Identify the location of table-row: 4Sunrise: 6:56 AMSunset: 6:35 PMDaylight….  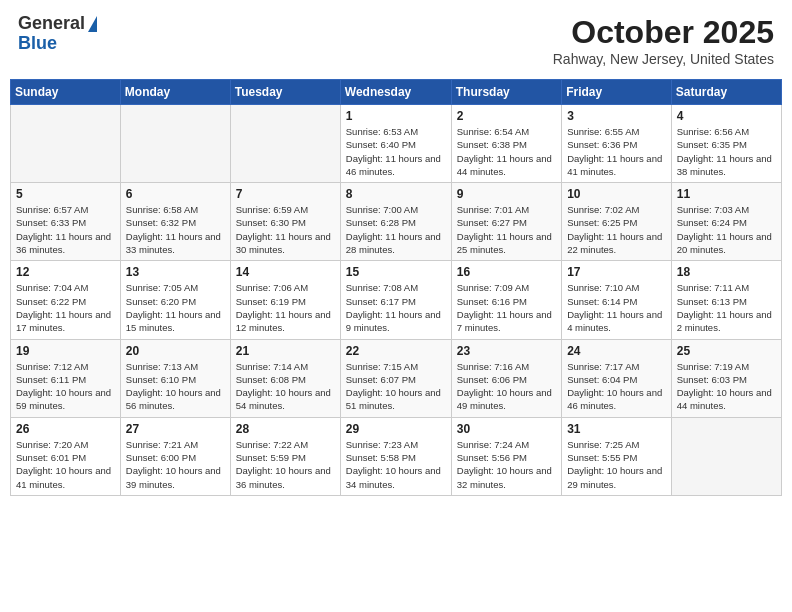
(726, 144).